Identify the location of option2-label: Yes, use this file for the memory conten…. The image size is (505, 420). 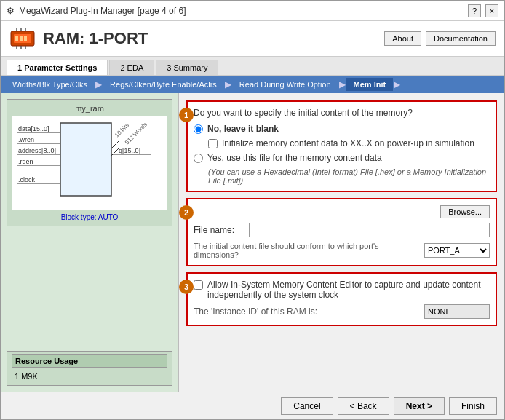
(295, 158).